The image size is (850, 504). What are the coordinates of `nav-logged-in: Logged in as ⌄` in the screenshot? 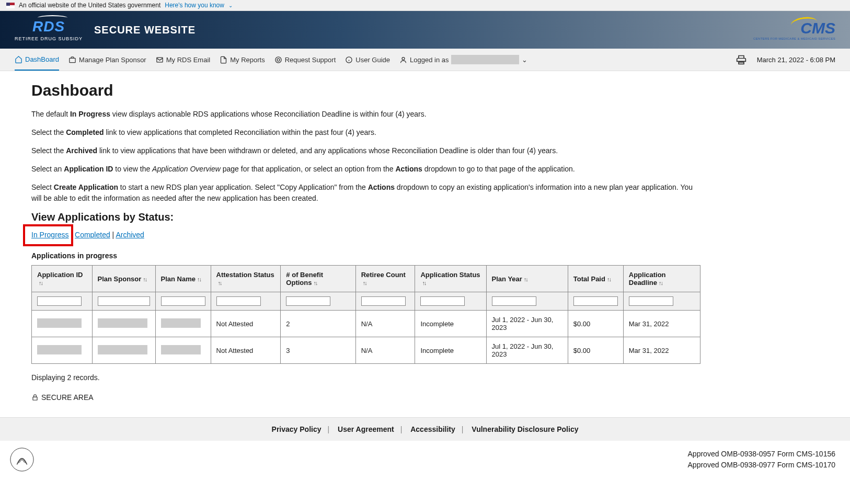 It's located at (463, 60).